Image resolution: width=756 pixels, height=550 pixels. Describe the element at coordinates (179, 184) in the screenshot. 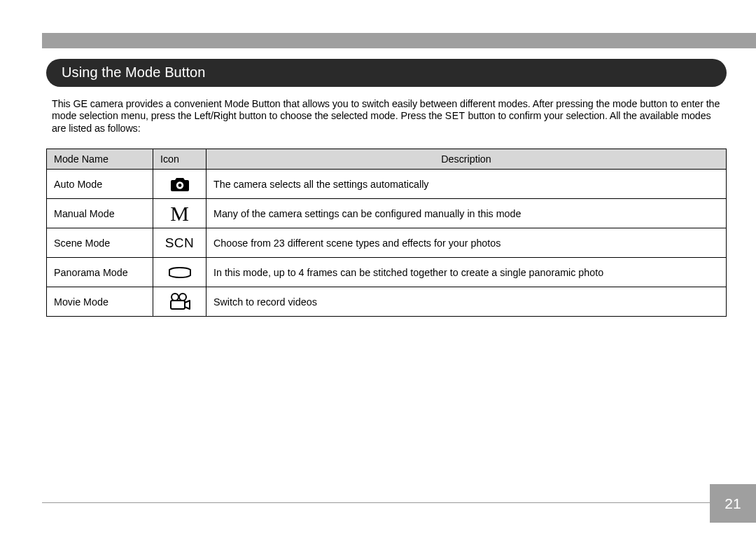

I see `camera-icon` at that location.